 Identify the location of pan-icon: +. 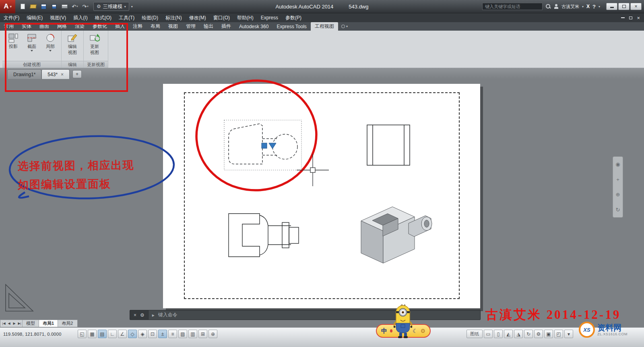
(618, 180).